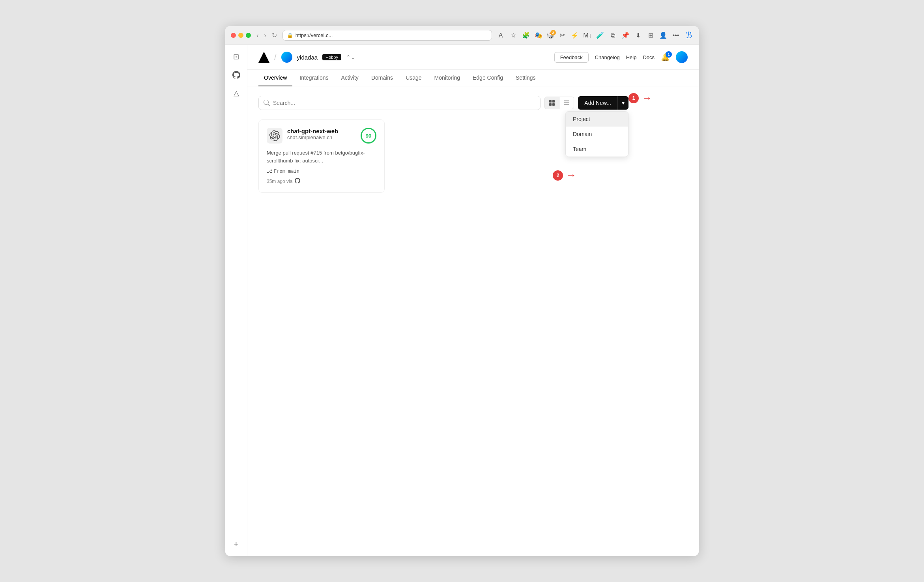  What do you see at coordinates (297, 181) in the screenshot?
I see `github-icon-small` at bounding box center [297, 181].